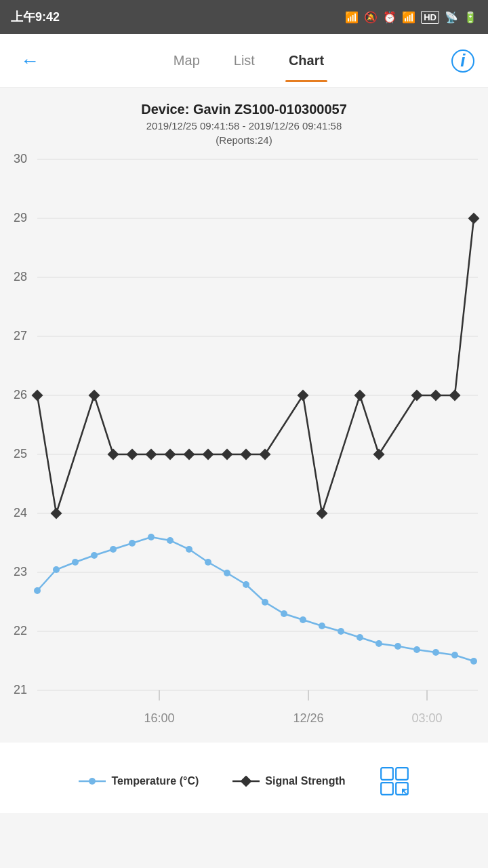  I want to click on signal-legend-icon, so click(246, 781).